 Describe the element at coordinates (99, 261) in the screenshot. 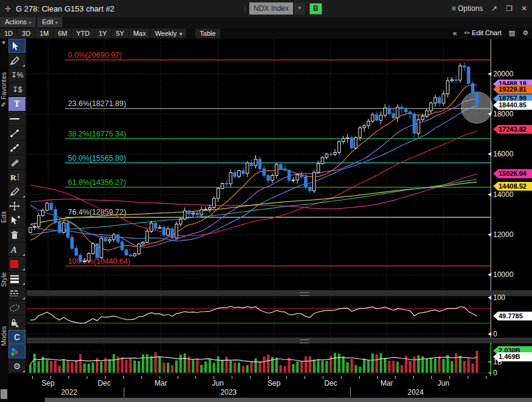

I see `svg-text: 100.0%(10440.64)` at that location.